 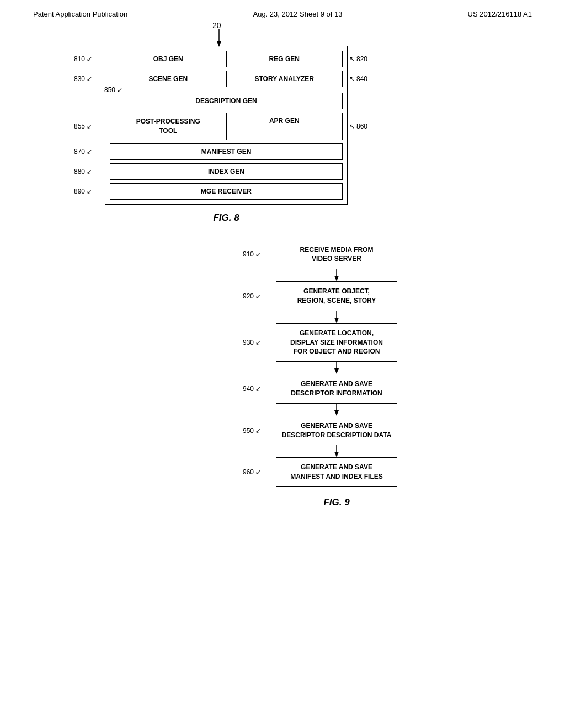 I want to click on box-920: GENERATE OBJECT,REGION, SCENE, STORY, so click(x=337, y=296).